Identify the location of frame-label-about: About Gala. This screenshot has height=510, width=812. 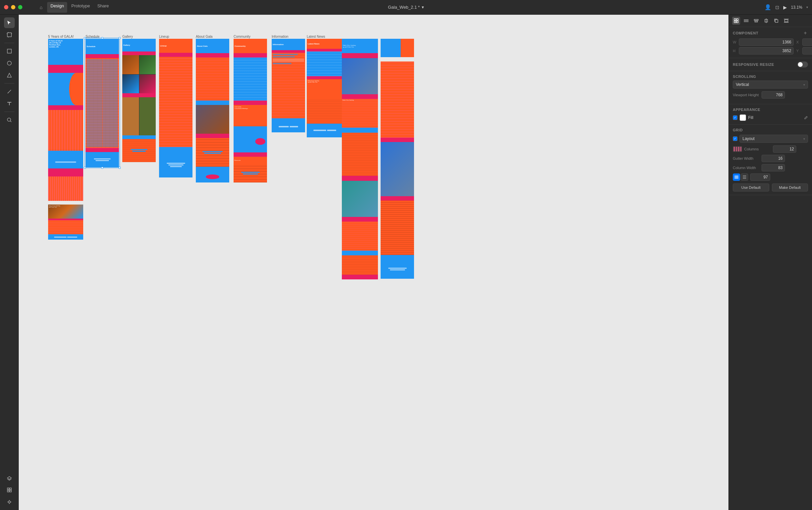
(204, 36).